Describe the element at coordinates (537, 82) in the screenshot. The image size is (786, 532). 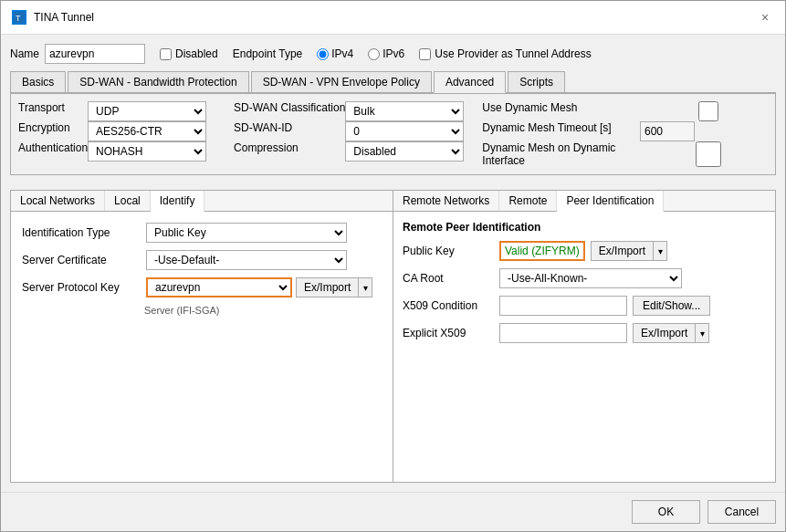
I see `tab-scripts: Scripts` at that location.